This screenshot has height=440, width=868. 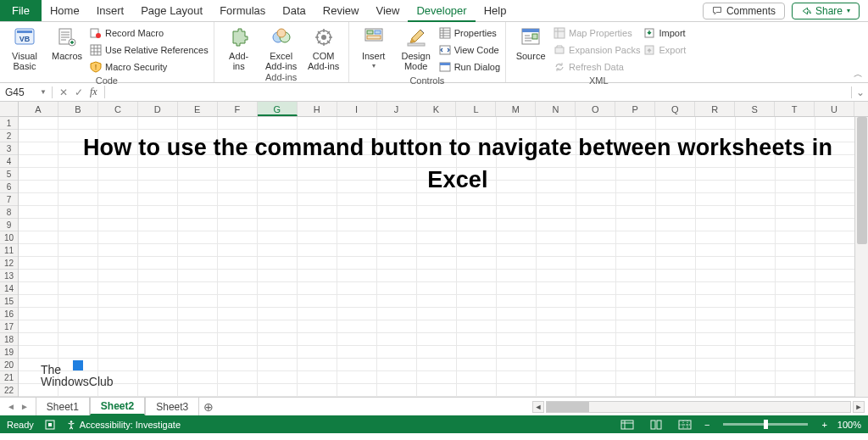 What do you see at coordinates (754, 109) in the screenshot?
I see `col-S: S` at bounding box center [754, 109].